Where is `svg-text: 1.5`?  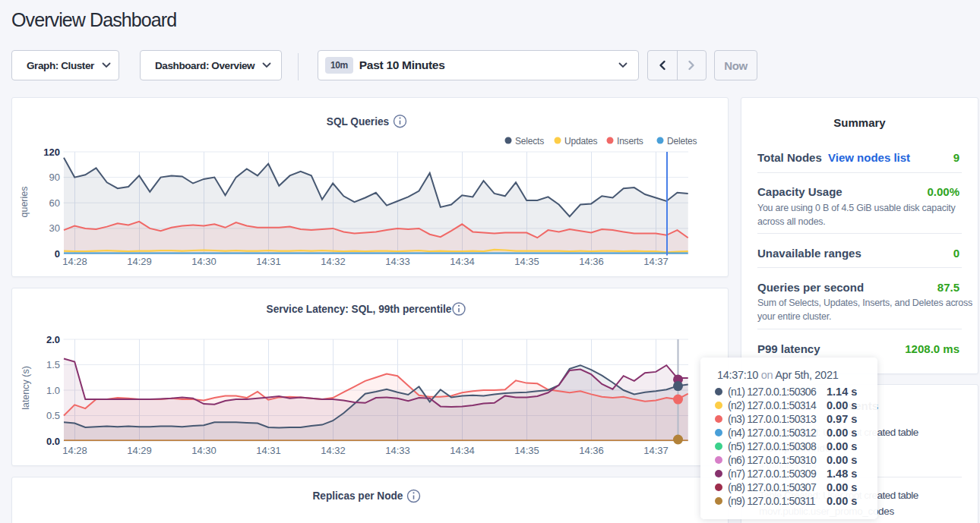 svg-text: 1.5 is located at coordinates (53, 364).